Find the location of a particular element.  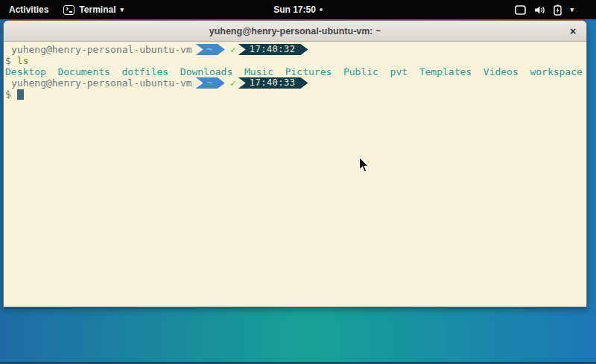

top-bar: Activities Terminal ▾ Sun 17:50 is located at coordinates (298, 10).